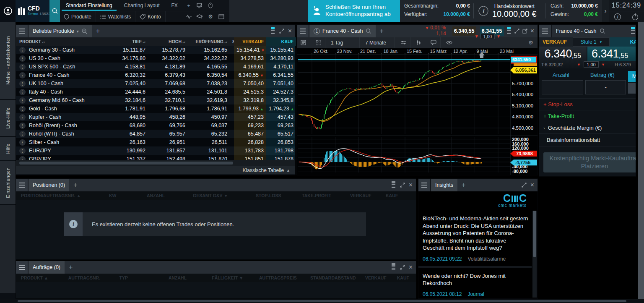 The height and width of the screenshot is (303, 644). What do you see at coordinates (354, 11) in the screenshot?
I see `complete-account-cta-button: ! Schließen Sie nun Ihren Kontoeröffnung…` at bounding box center [354, 11].